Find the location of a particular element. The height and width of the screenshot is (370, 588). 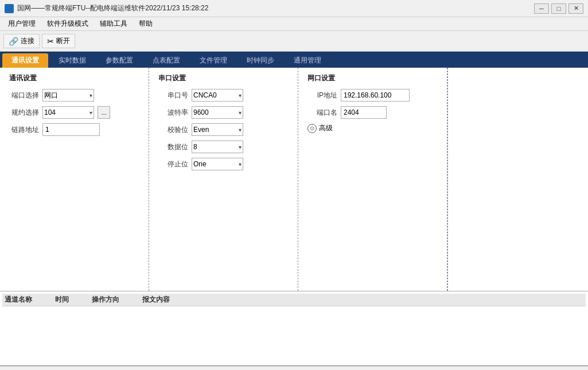

stopbits-select: One Two is located at coordinates (217, 164).